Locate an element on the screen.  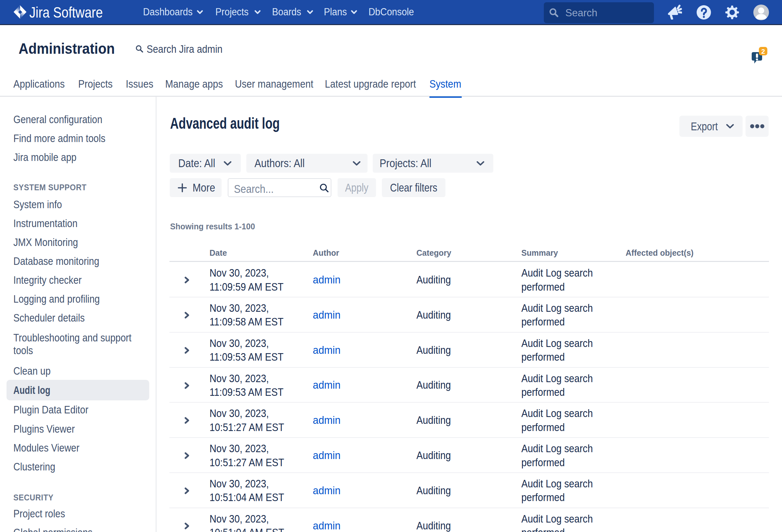
svg-text: 2 is located at coordinates (763, 51).